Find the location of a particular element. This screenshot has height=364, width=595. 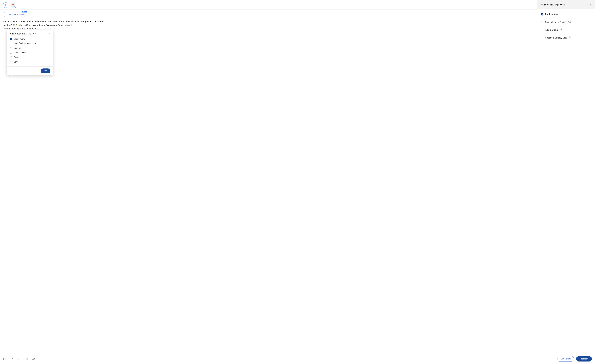

gmb-option-order-online: Order online is located at coordinates (30, 53).